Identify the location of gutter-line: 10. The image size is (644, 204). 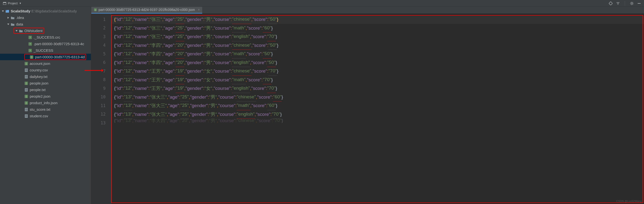
(101, 97).